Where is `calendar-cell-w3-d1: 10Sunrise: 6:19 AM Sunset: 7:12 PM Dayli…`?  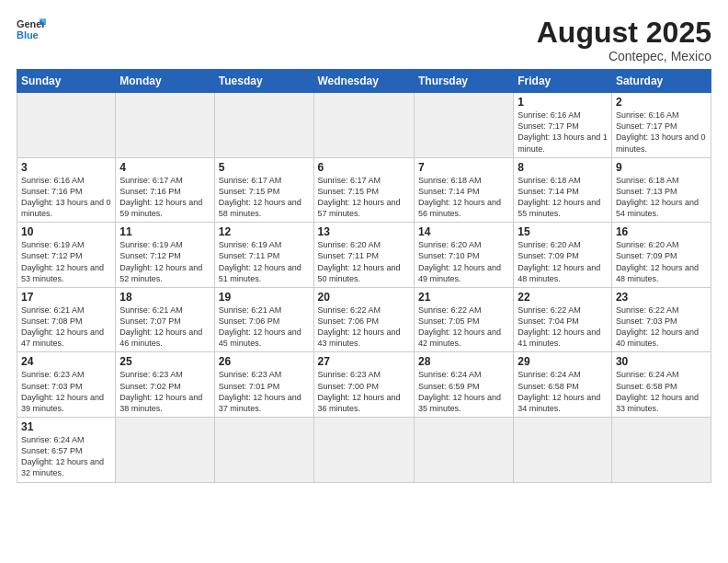
calendar-cell-w3-d1: 10Sunrise: 6:19 AM Sunset: 7:12 PM Dayli… is located at coordinates (66, 256).